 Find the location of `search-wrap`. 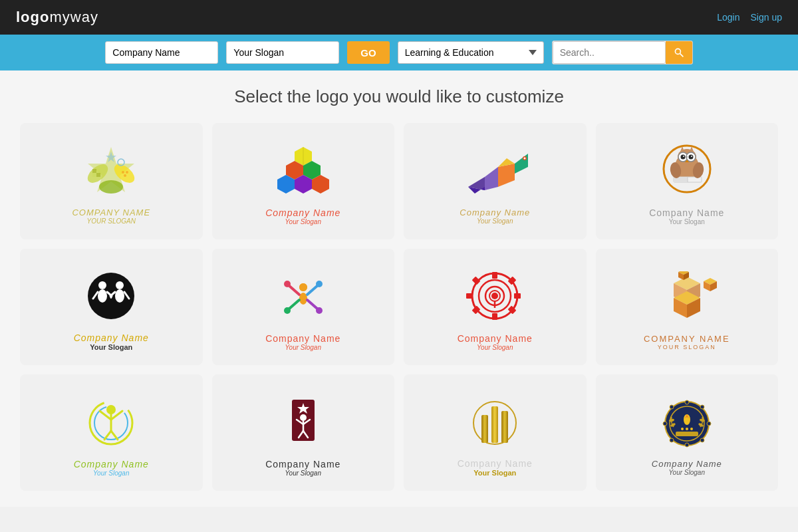

search-wrap is located at coordinates (622, 53).